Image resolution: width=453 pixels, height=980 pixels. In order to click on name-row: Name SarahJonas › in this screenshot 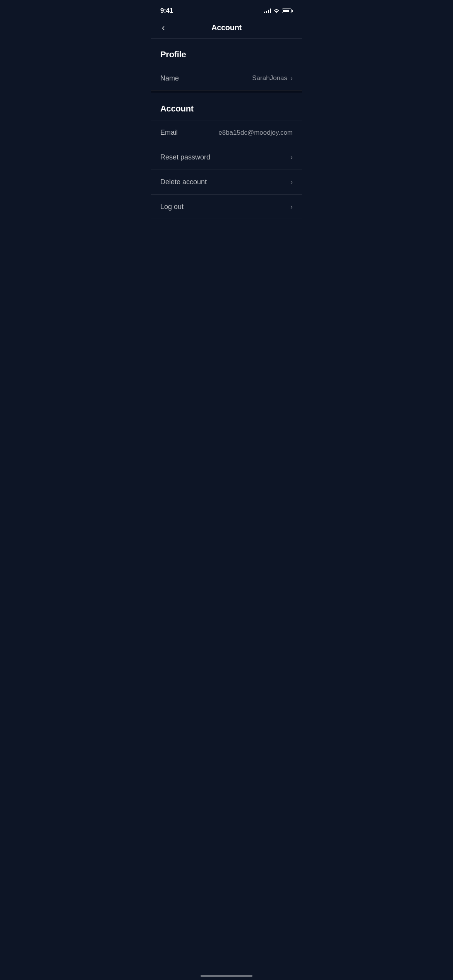, I will do `click(226, 78)`.